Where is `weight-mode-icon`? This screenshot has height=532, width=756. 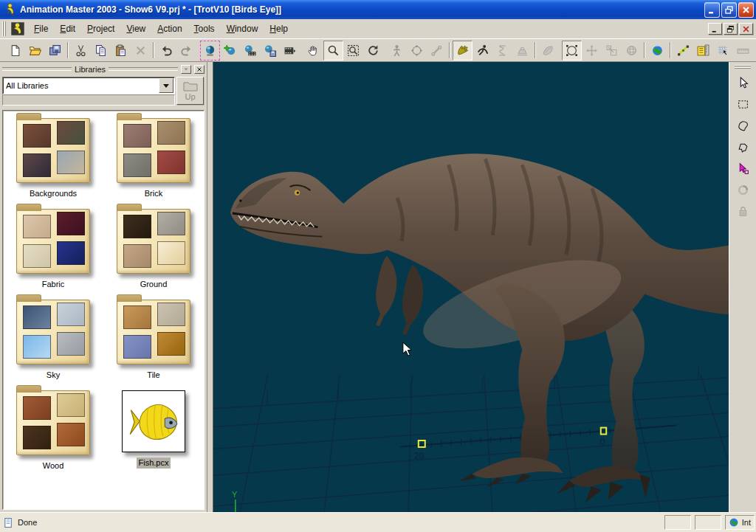 weight-mode-icon is located at coordinates (523, 50).